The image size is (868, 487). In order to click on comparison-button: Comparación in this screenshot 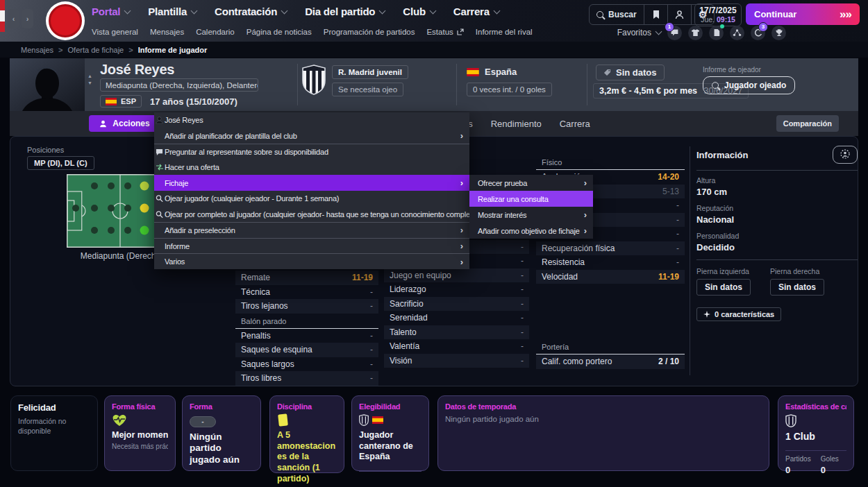, I will do `click(808, 123)`.